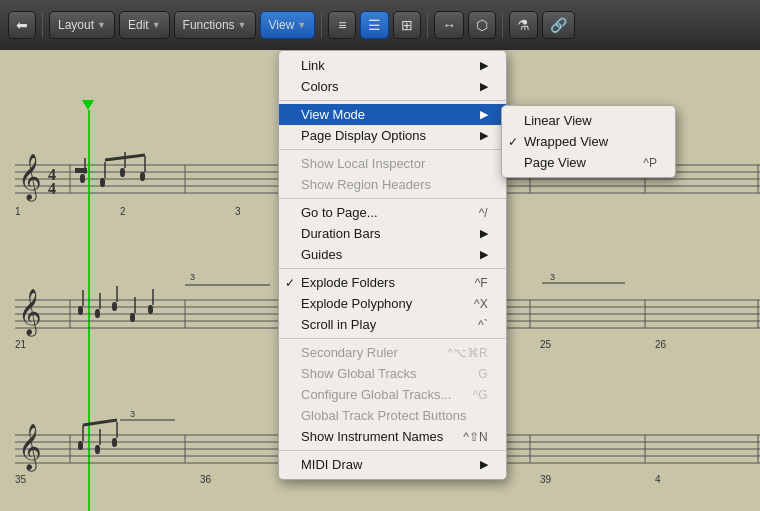 The width and height of the screenshot is (760, 511). What do you see at coordinates (42, 25) in the screenshot?
I see `separator` at bounding box center [42, 25].